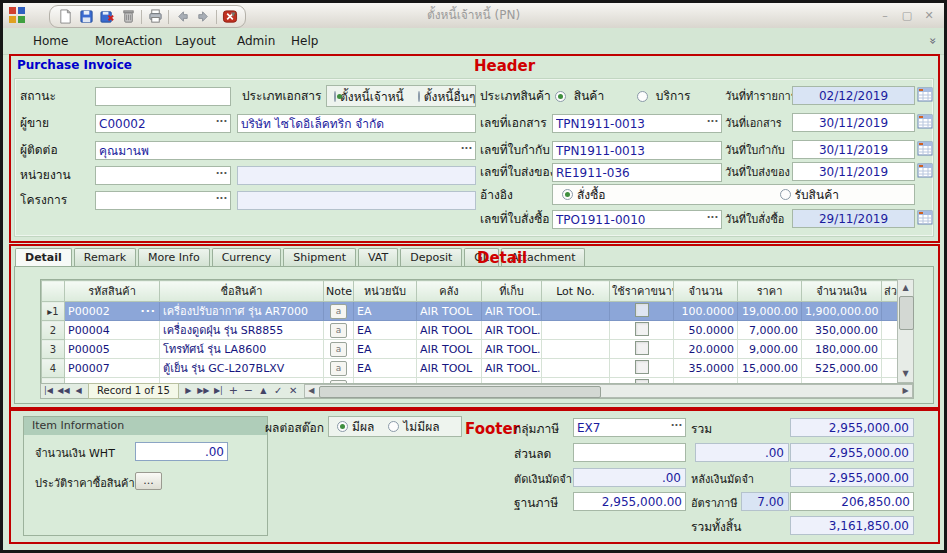  I want to click on invoice-date-field: 30/11/2019, so click(854, 150).